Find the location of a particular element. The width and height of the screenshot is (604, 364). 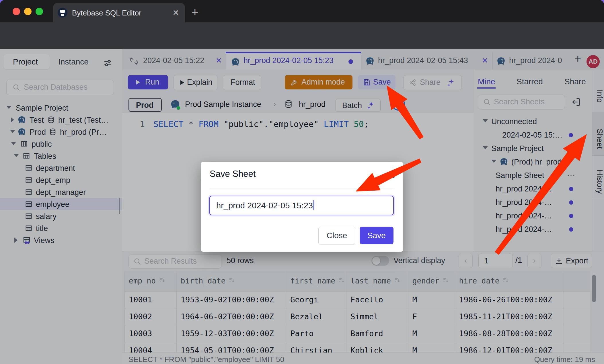

close-button: Close is located at coordinates (337, 236).